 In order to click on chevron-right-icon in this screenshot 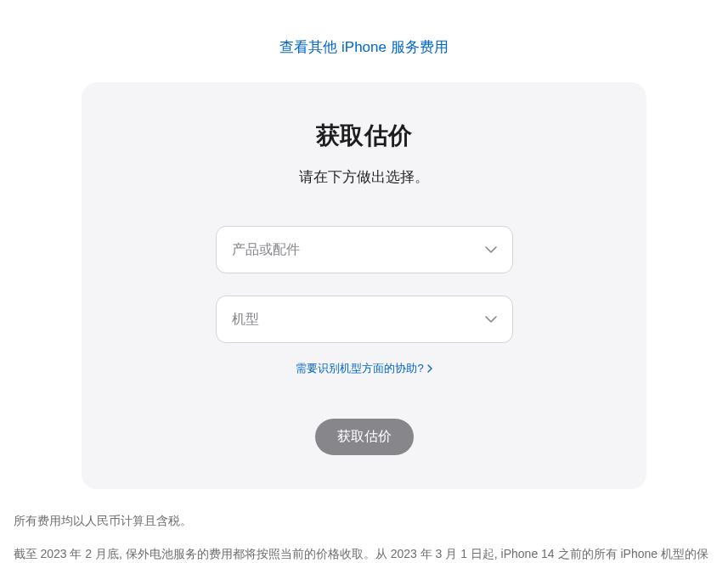, I will do `click(430, 369)`.